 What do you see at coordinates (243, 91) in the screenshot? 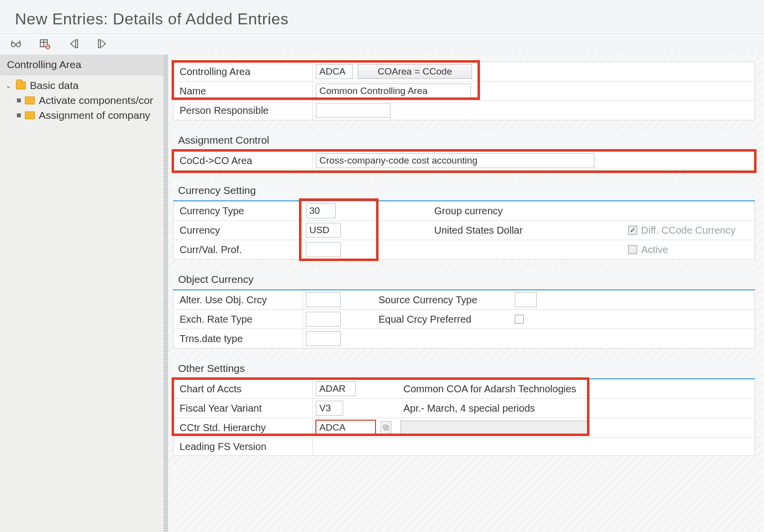
I see `field-label-name: Name` at bounding box center [243, 91].